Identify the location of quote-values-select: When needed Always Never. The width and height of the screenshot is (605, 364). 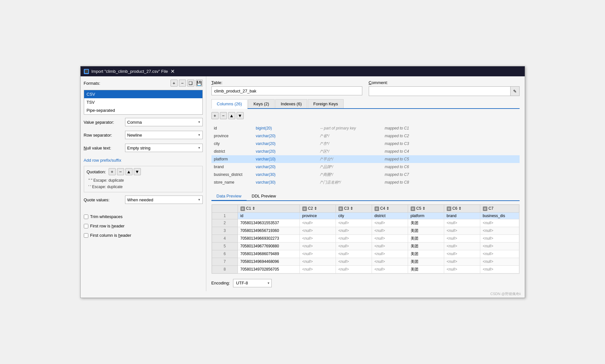
(164, 200).